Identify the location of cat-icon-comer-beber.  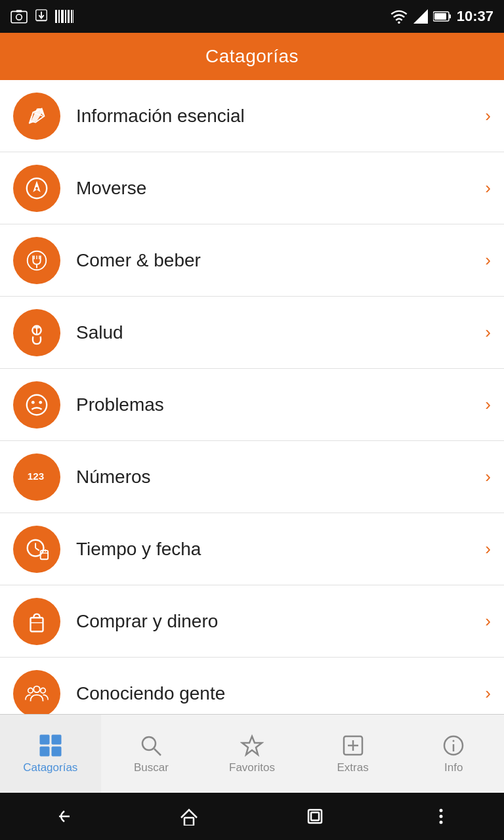
(37, 261).